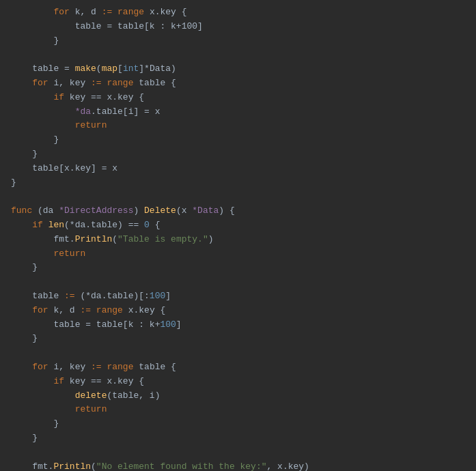 Image resolution: width=476 pixels, height=471 pixels. Describe the element at coordinates (238, 112) in the screenshot. I see `code-line: *da.table[i] = x` at that location.